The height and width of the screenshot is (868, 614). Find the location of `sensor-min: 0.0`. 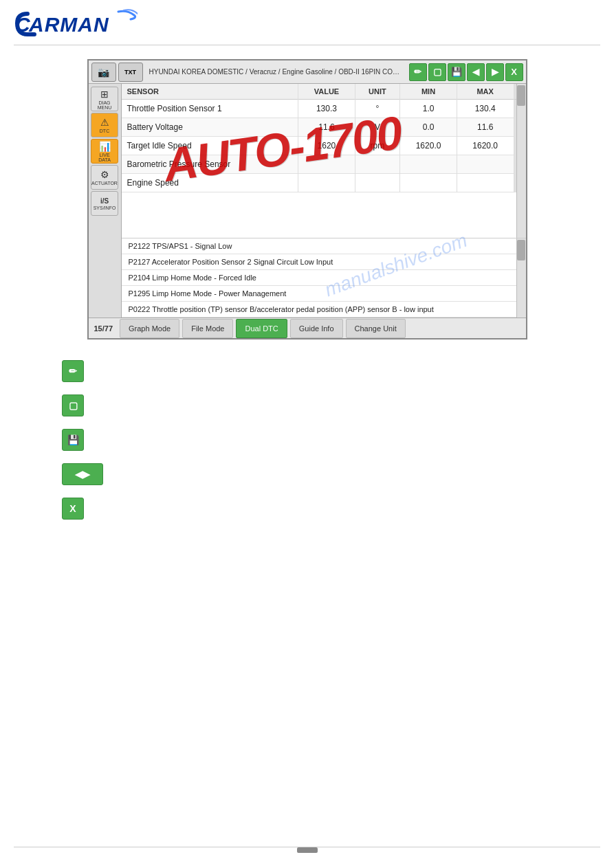

sensor-min: 0.0 is located at coordinates (429, 128).